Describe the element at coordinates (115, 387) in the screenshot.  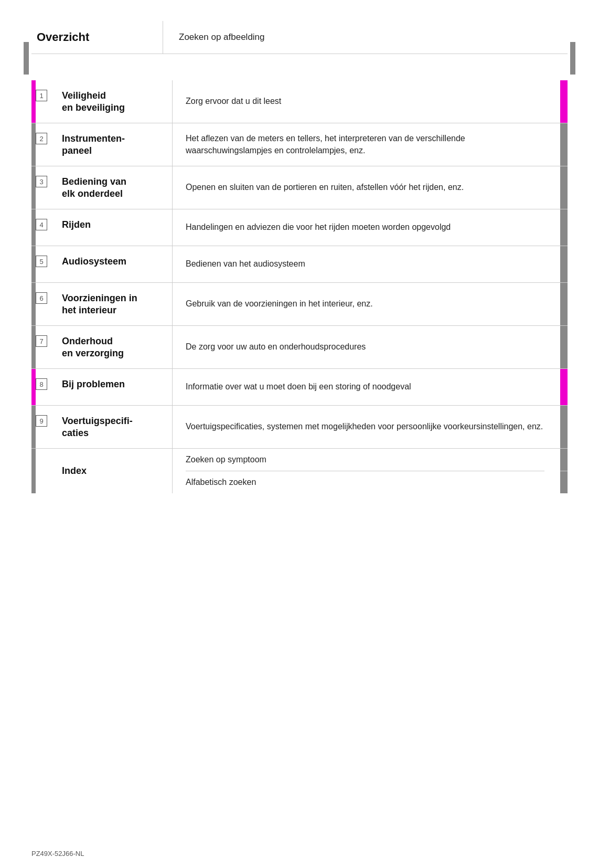
I see `toc-title-col-8: Bij problemen` at that location.